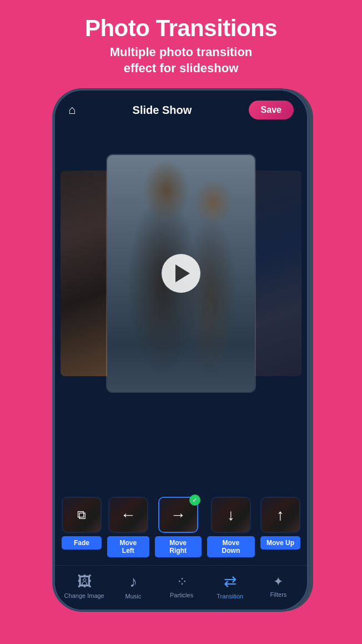 The height and width of the screenshot is (644, 362). I want to click on effect-thumb-move-right: → ✓, so click(178, 515).